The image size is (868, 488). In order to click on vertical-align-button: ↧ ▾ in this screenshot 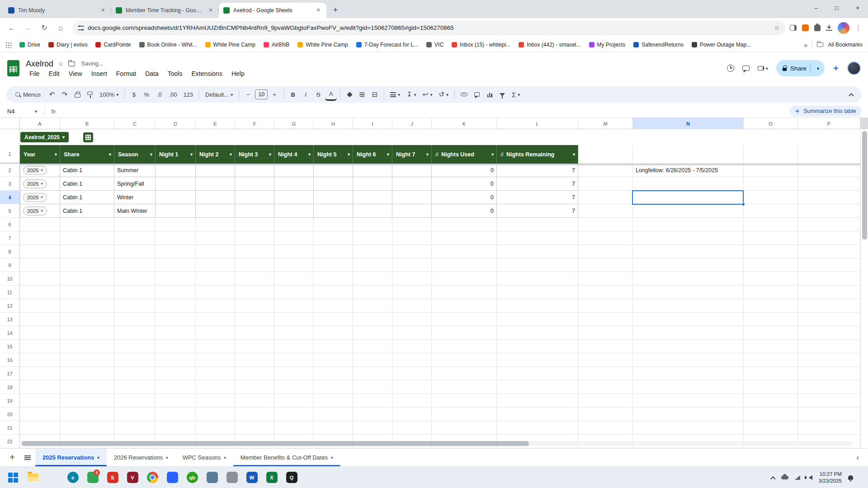, I will do `click(411, 94)`.